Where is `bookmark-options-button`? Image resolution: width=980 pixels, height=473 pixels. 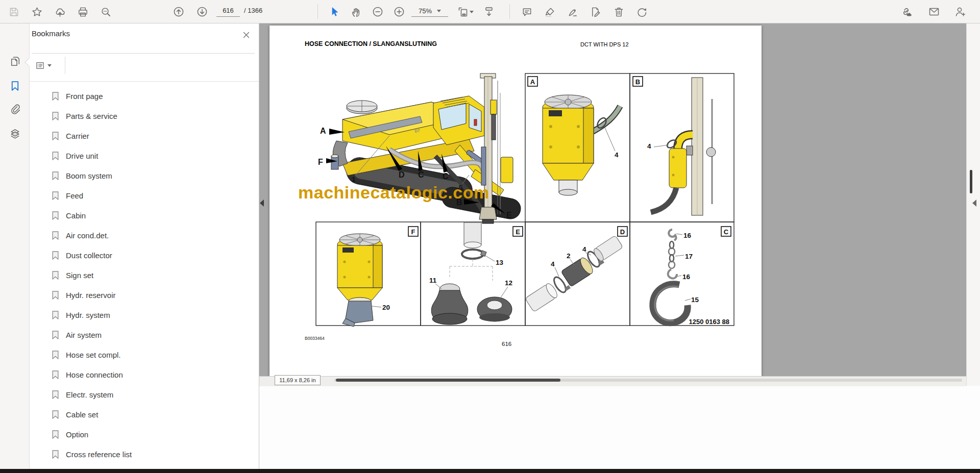 bookmark-options-button is located at coordinates (43, 65).